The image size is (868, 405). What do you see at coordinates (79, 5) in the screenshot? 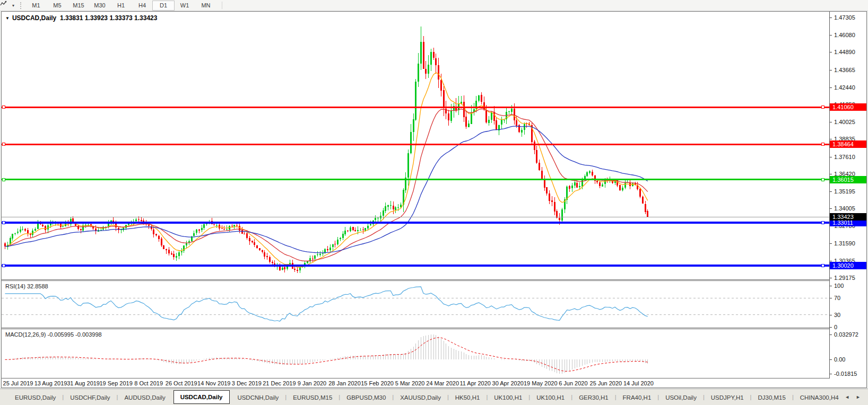
I see `timeframe-button-m15: M15` at bounding box center [79, 5].